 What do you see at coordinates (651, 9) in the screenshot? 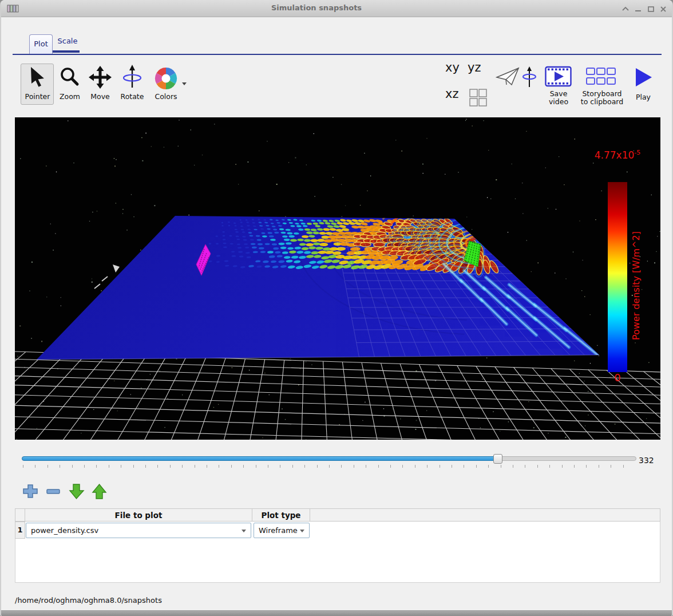
I see `maximize-button` at bounding box center [651, 9].